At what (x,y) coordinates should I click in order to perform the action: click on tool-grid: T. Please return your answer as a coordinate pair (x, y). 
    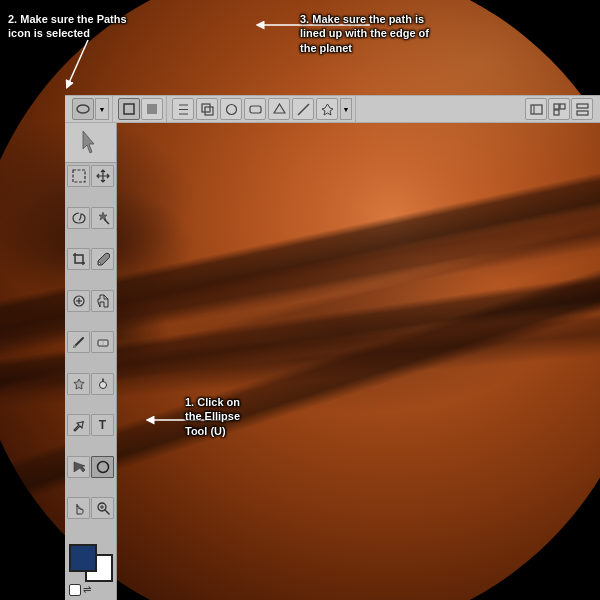
    Looking at the image, I should click on (90, 352).